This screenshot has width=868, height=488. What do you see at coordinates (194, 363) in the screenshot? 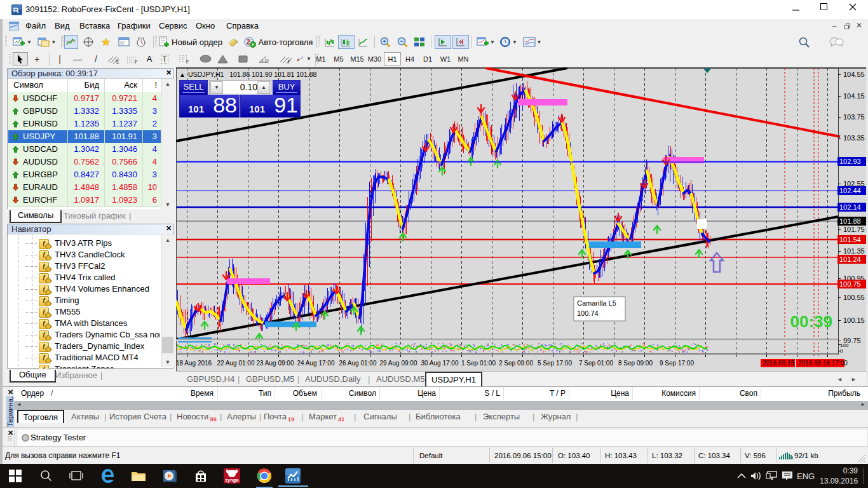
I see `svg-text: 18 Aug 2016` at bounding box center [194, 363].